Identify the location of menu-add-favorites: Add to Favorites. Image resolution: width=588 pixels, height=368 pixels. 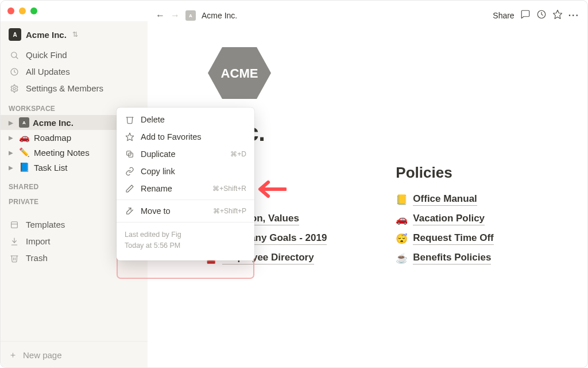
(185, 137).